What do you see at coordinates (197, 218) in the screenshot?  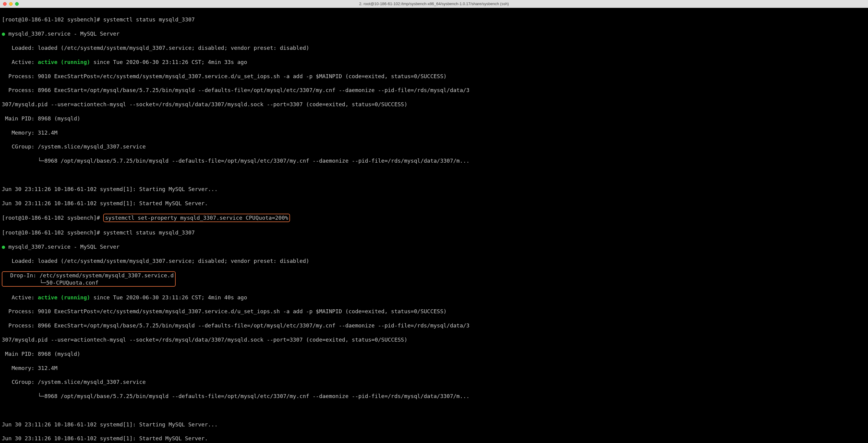 I see `highlight-box: systemctl set-property mysqld_3307.servi…` at bounding box center [197, 218].